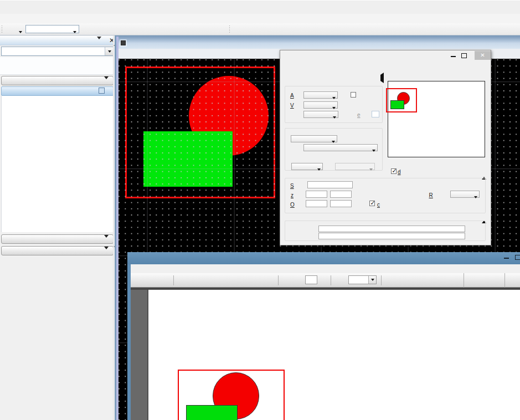 The image size is (520, 420). I want to click on section-drawing, so click(58, 91).